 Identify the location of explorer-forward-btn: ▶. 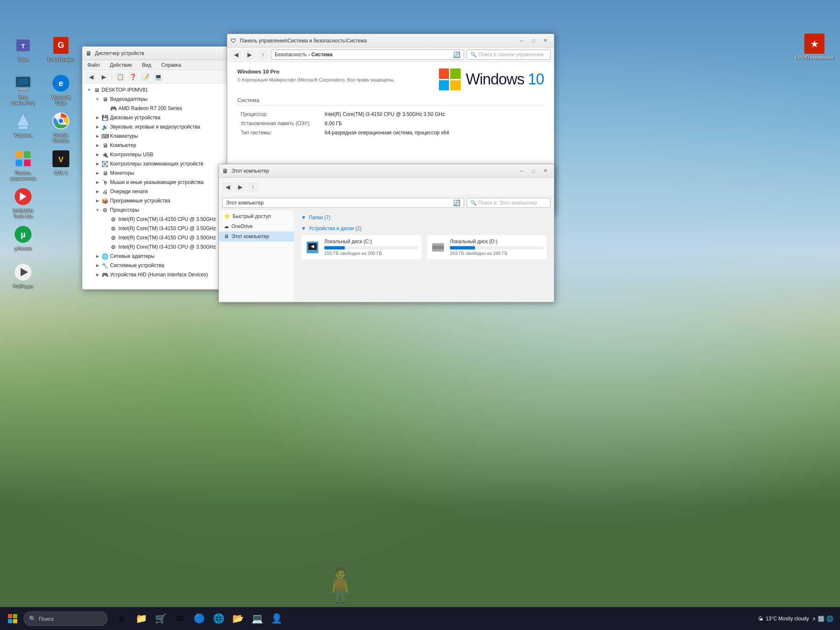
(240, 187).